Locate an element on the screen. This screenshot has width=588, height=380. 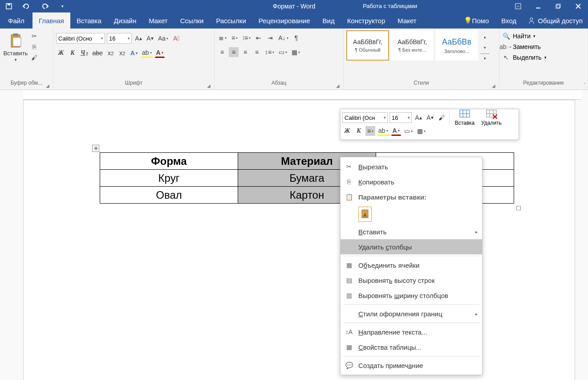
table-move-handle: ✥ is located at coordinates (96, 148).